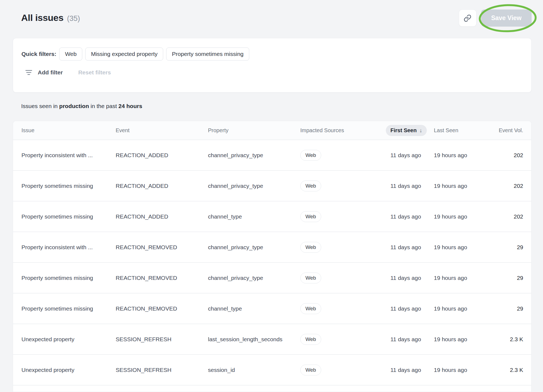  What do you see at coordinates (495, 18) in the screenshot?
I see `header-actions: Save View` at bounding box center [495, 18].